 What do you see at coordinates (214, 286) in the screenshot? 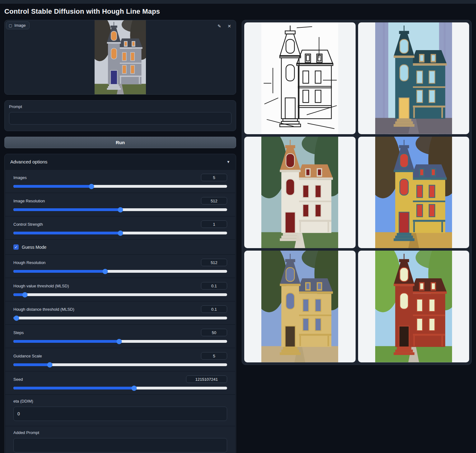
I see `slider-value-hough-value-threshold-mlsd` at bounding box center [214, 286].